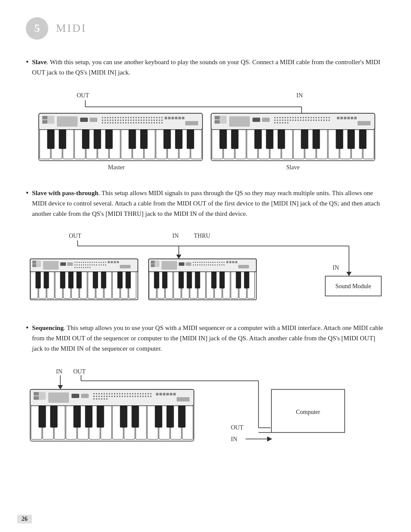 Image resolution: width=411 pixels, height=532 pixels. Describe the element at coordinates (209, 67) in the screenshot. I see `text-slave: Slave. With this setup, you can use anot…` at that location.